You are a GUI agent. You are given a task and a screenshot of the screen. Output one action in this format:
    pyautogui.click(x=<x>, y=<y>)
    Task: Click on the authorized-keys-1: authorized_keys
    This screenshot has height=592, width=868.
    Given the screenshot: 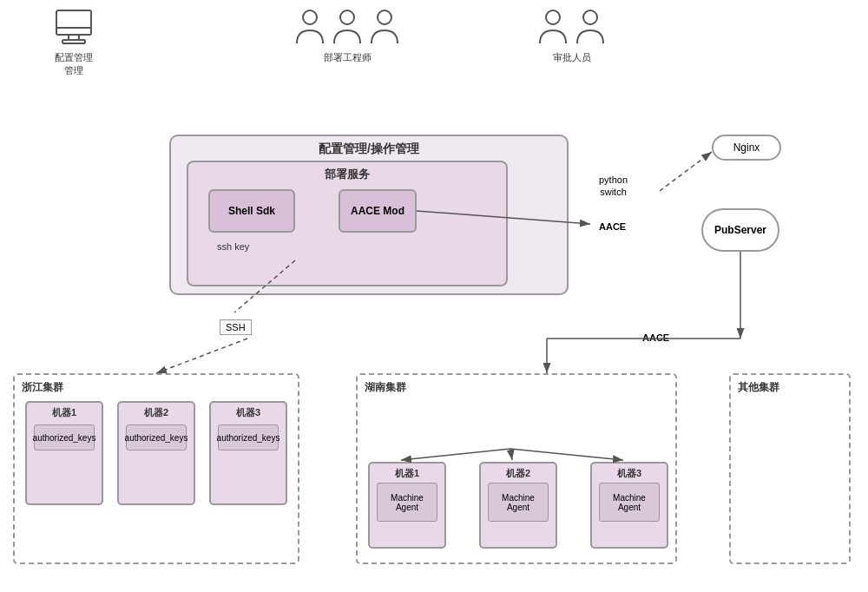 What is the action you would take?
    pyautogui.click(x=64, y=437)
    